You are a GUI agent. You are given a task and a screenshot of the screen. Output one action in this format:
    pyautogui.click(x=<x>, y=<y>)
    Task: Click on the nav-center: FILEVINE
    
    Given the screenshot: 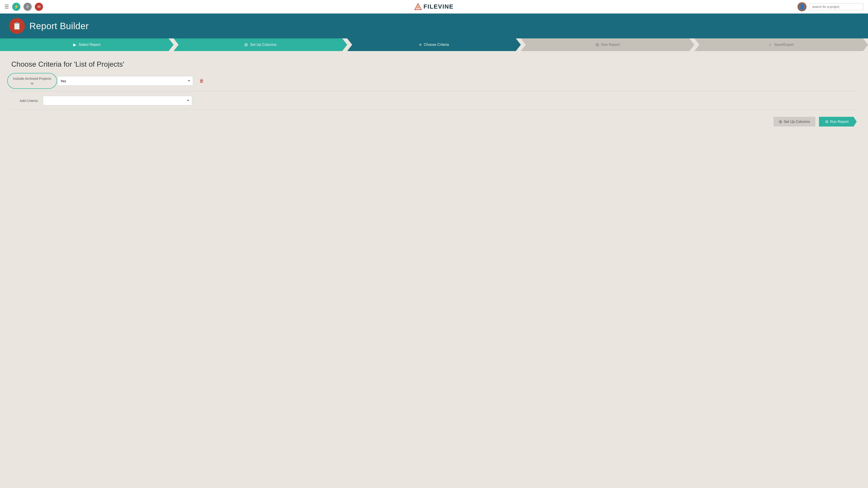 What is the action you would take?
    pyautogui.click(x=434, y=7)
    